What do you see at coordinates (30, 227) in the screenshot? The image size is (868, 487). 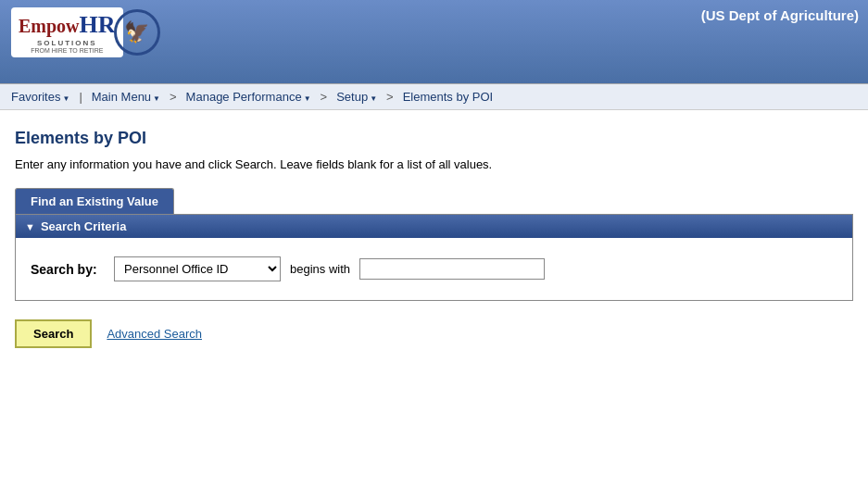 I see `collapse-arrow-icon: ▼` at bounding box center [30, 227].